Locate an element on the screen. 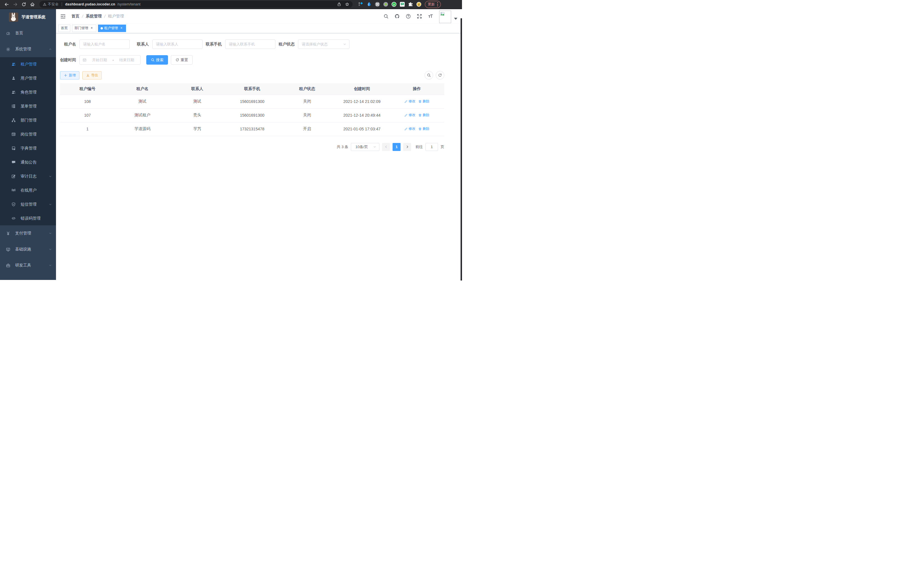 The image size is (924, 561). contact-input is located at coordinates (177, 44).